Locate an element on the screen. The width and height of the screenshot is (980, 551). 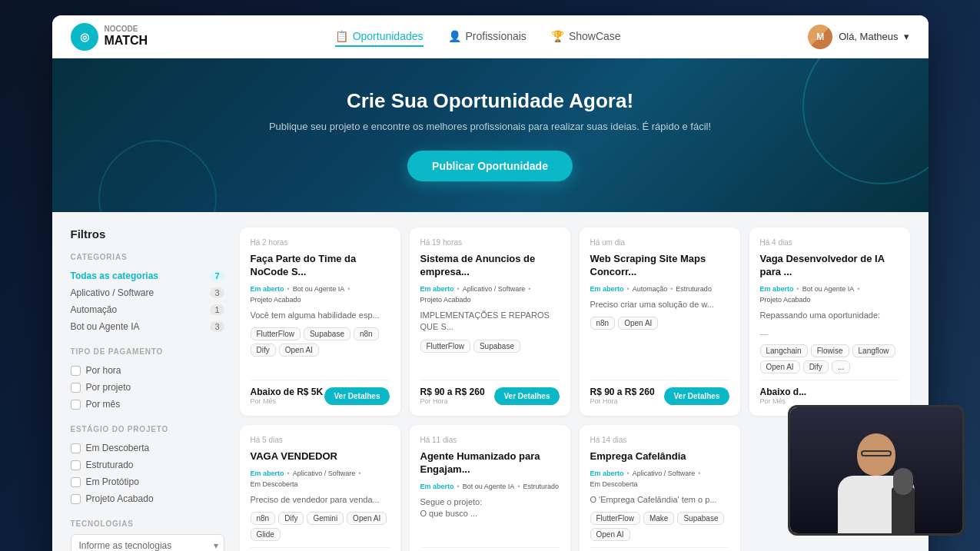
card-footer-3: R$ 90 a R$ 260 Por Hora Ver Detalhes is located at coordinates (659, 392).